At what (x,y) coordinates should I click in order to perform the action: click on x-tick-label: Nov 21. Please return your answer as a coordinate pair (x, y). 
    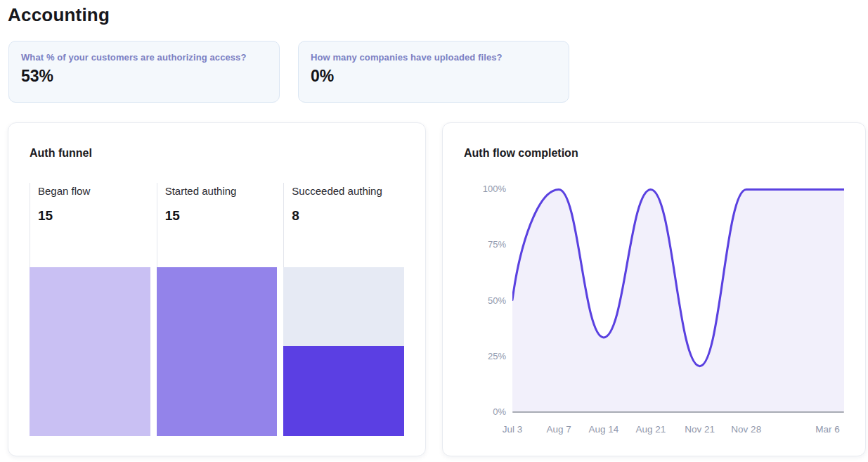
    Looking at the image, I should click on (700, 429).